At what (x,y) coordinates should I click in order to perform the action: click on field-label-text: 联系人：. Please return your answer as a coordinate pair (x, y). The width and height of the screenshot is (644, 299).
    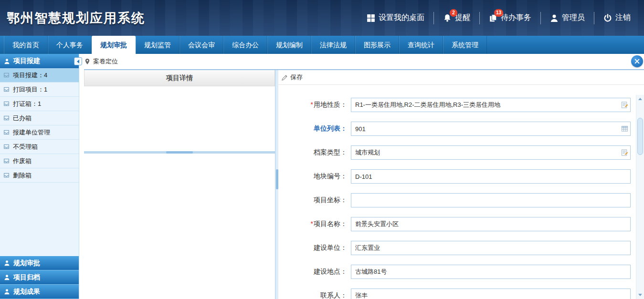
    Looking at the image, I should click on (334, 295).